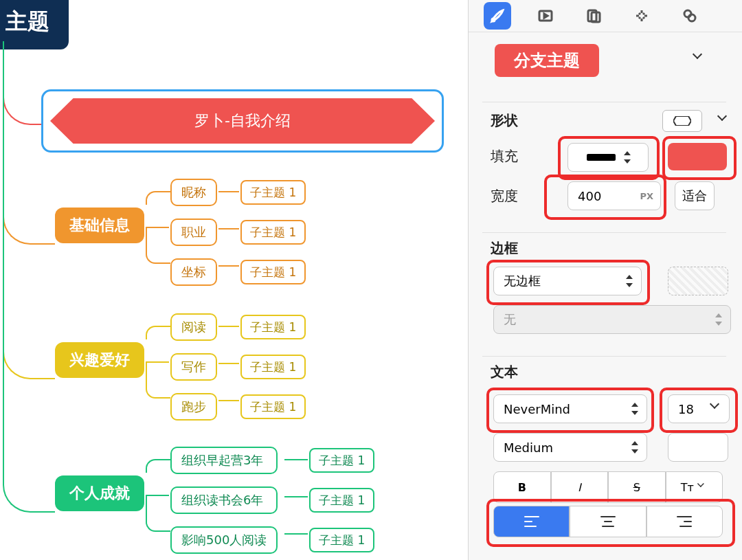 This screenshot has height=560, width=742. What do you see at coordinates (684, 522) in the screenshot?
I see `align-right-button` at bounding box center [684, 522].